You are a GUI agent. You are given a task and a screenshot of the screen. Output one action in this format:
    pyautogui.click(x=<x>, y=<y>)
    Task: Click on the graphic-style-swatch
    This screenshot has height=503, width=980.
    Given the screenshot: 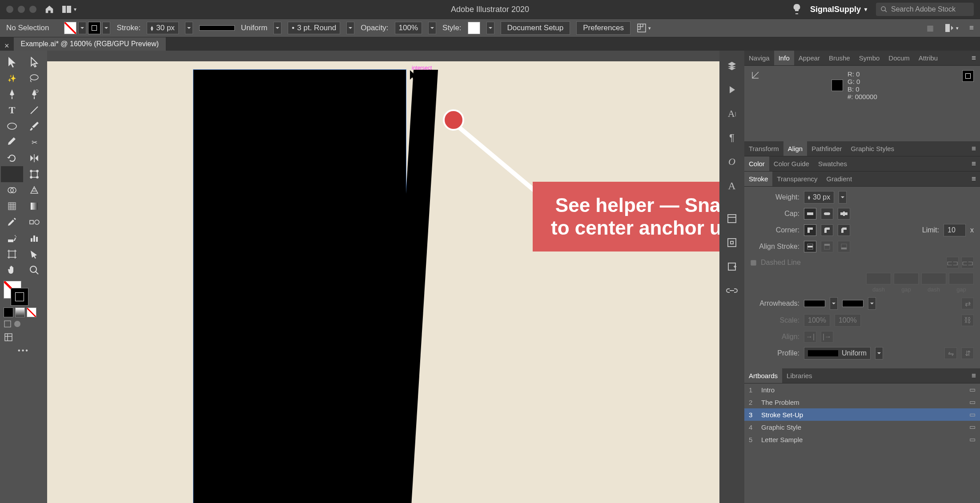 What is the action you would take?
    pyautogui.click(x=474, y=28)
    